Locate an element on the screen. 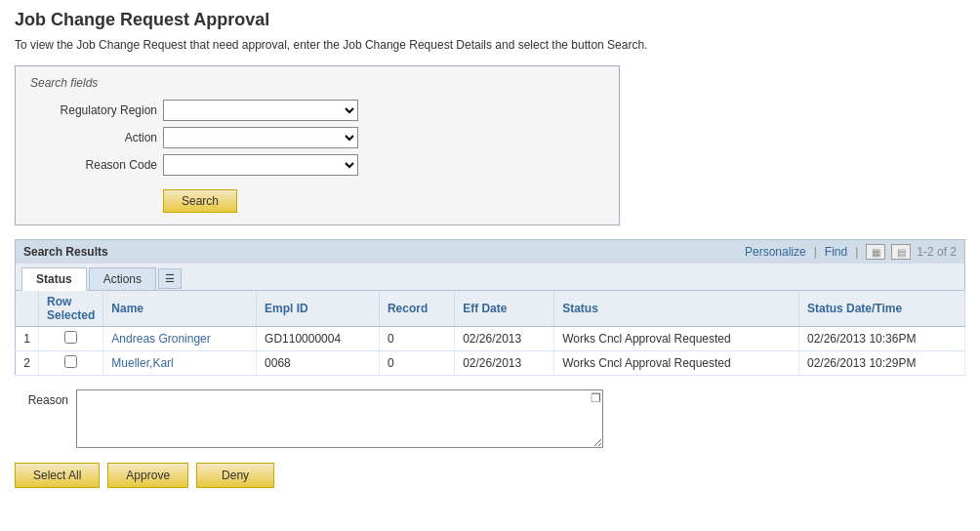 This screenshot has width=980, height=531. table-row: 1 Andreas Groninger GD110000004 0 02/26/… is located at coordinates (490, 340).